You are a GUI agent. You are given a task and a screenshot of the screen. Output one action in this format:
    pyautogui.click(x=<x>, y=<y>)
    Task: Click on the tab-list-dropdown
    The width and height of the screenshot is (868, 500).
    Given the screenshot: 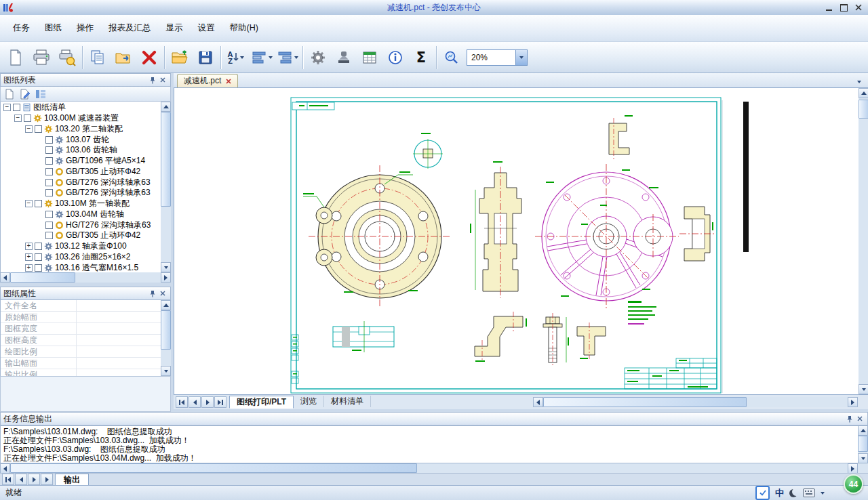 What is the action you would take?
    pyautogui.click(x=859, y=82)
    